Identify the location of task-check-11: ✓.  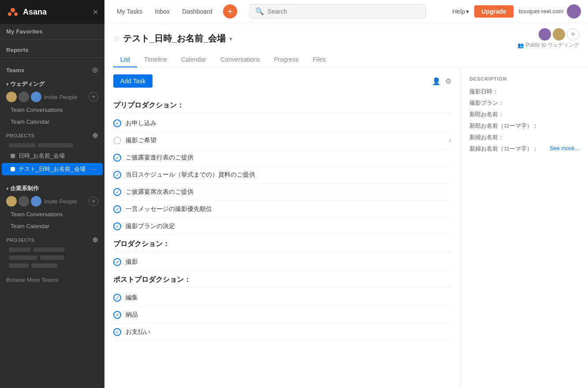
(117, 332).